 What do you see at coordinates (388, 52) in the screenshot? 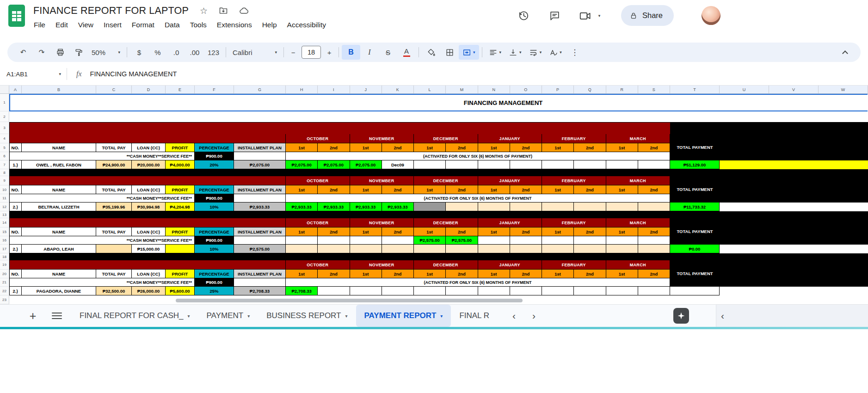
I see `strikethrough-button: S` at bounding box center [388, 52].